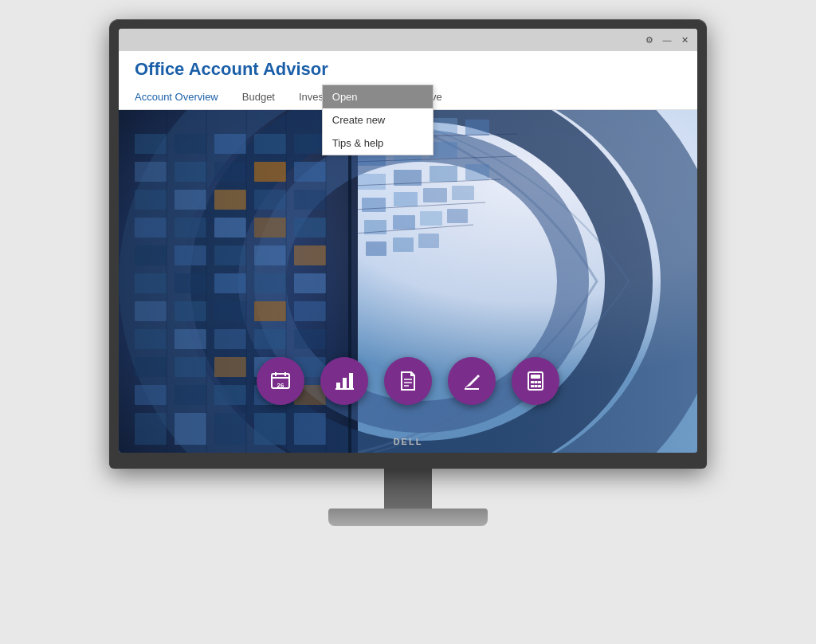 The image size is (816, 644). Describe the element at coordinates (408, 517) in the screenshot. I see `monitor-stand-base` at that location.